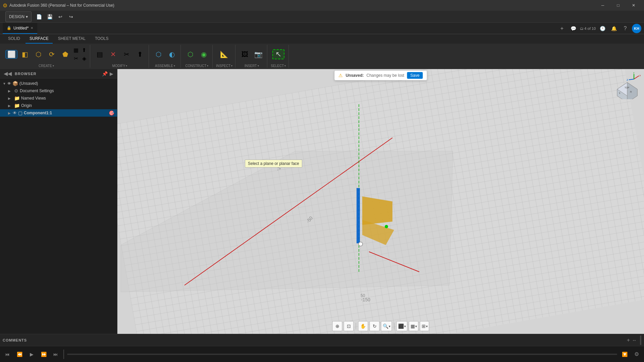 Image resolution: width=644 pixels, height=362 pixels. I want to click on inspect-label: INSPECT ▾, so click(224, 66).